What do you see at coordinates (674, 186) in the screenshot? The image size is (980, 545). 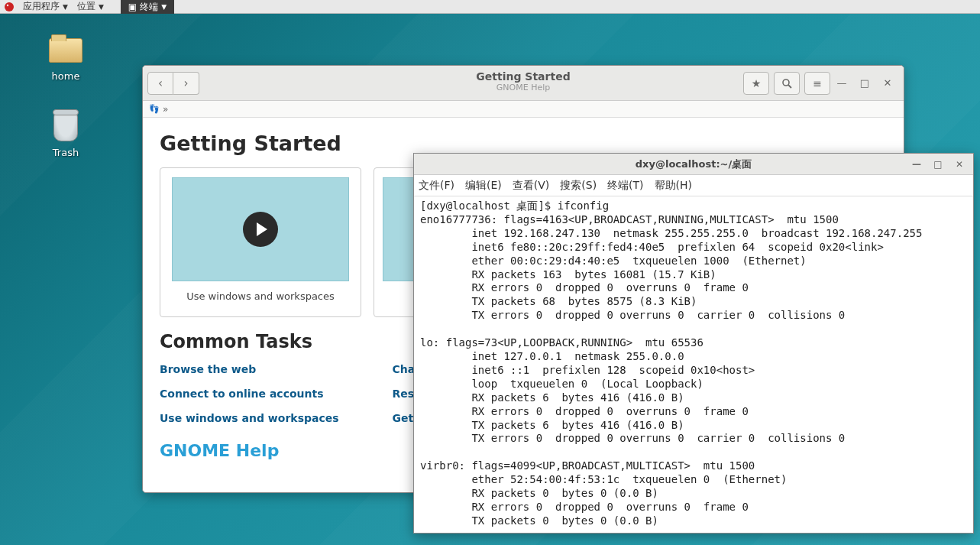 I see `menu-help: 帮助(H)` at bounding box center [674, 186].